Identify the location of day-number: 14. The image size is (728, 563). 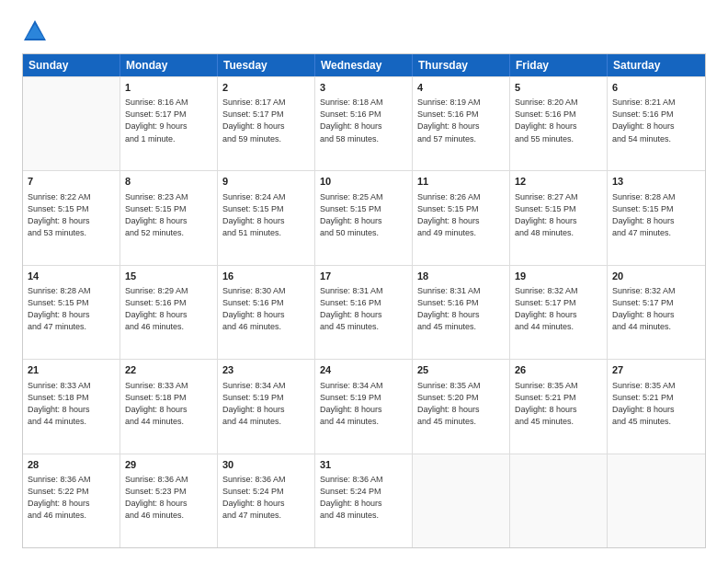
(72, 276).